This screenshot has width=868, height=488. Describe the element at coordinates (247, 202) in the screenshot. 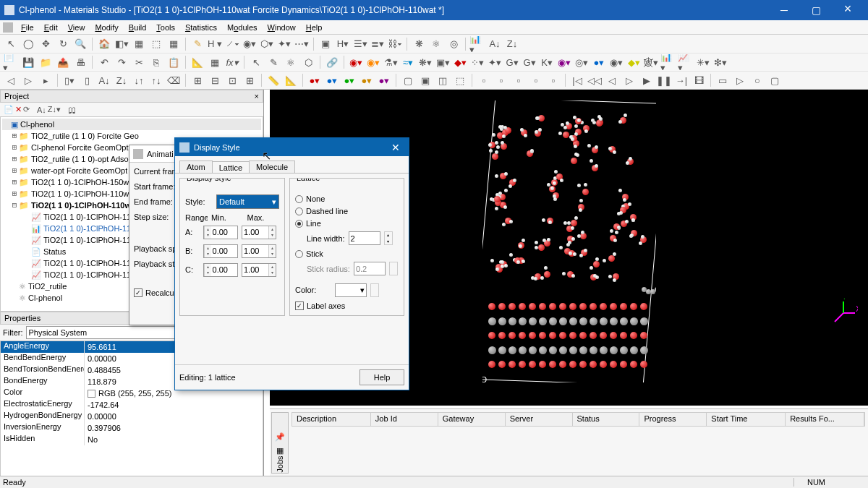

I see `style-select: Default▾` at that location.